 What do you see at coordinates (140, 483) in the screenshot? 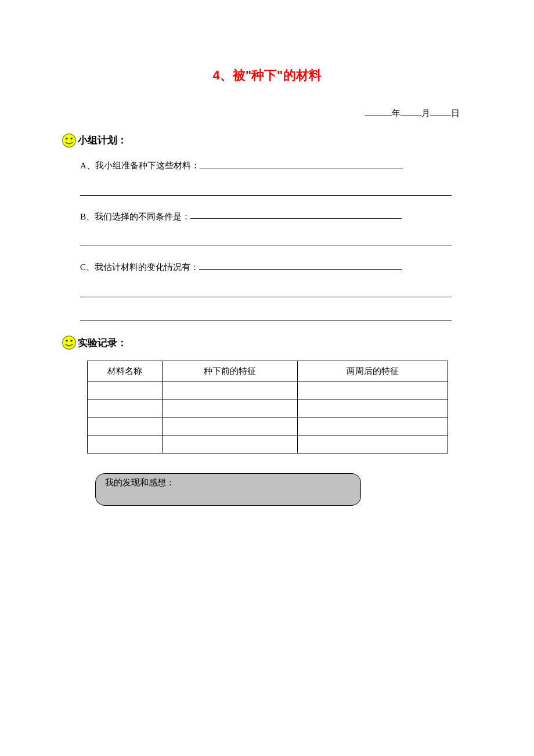
I see `findings-label: 我的发现和感想：` at bounding box center [140, 483].